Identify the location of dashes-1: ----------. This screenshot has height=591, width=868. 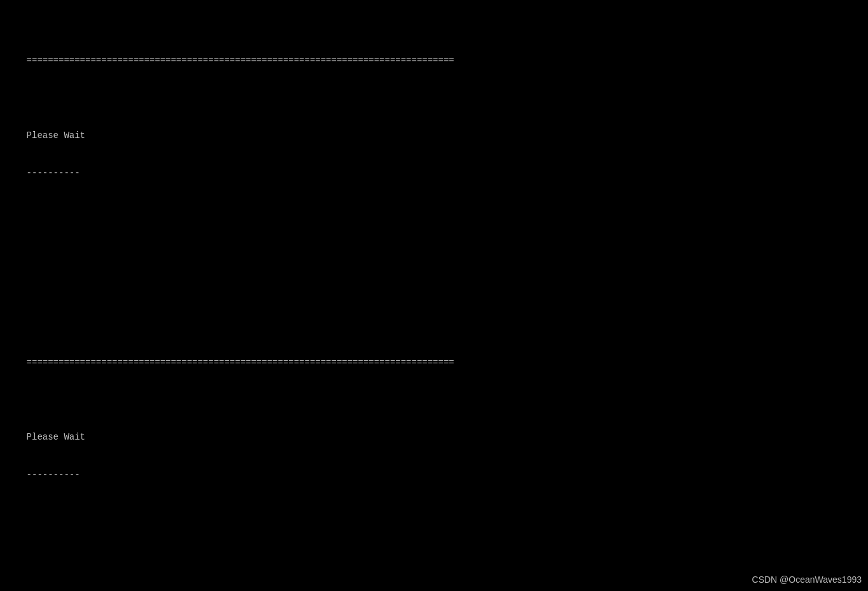
(53, 173).